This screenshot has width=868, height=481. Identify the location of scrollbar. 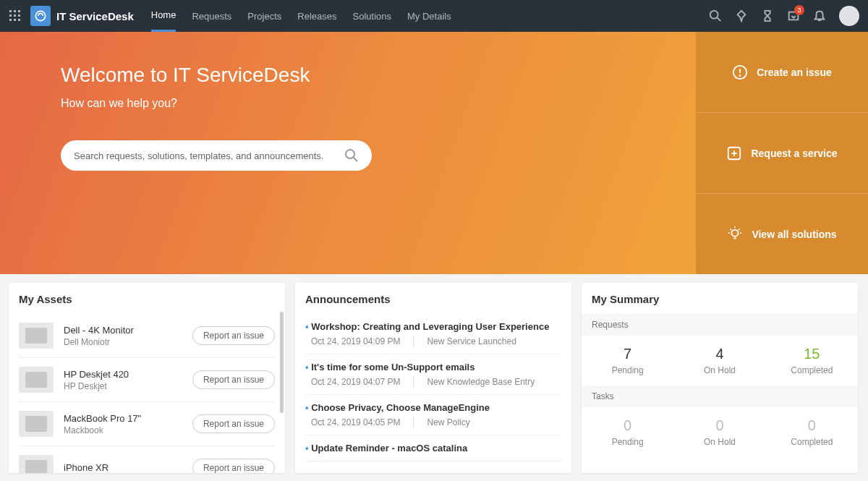
(282, 362).